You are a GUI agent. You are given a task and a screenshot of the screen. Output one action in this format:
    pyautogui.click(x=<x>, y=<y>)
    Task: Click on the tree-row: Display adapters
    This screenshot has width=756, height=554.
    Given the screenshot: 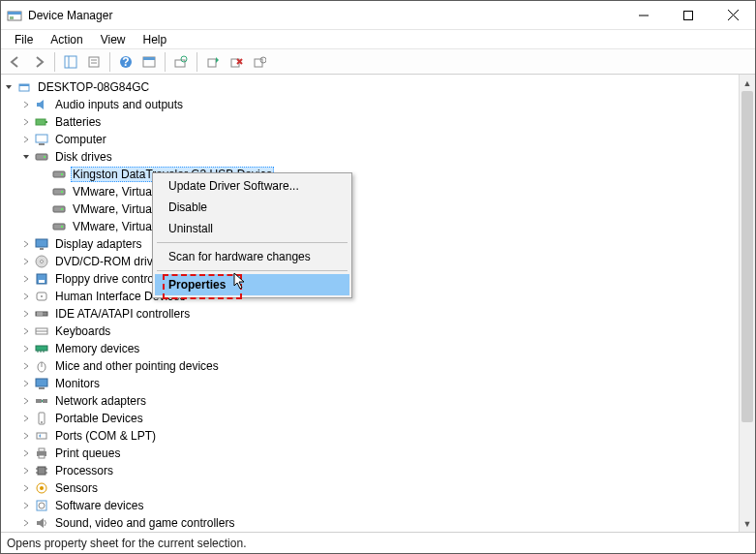 What is the action you would take?
    pyautogui.click(x=370, y=244)
    